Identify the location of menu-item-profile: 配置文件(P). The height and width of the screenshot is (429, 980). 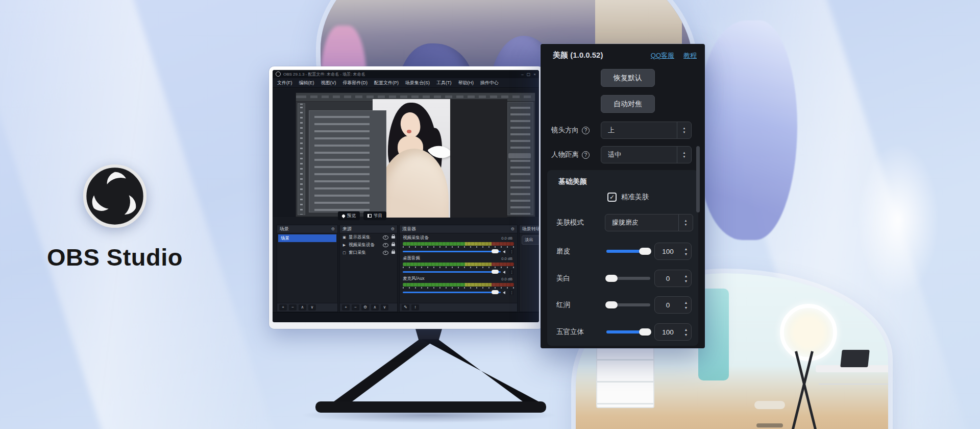
(386, 83).